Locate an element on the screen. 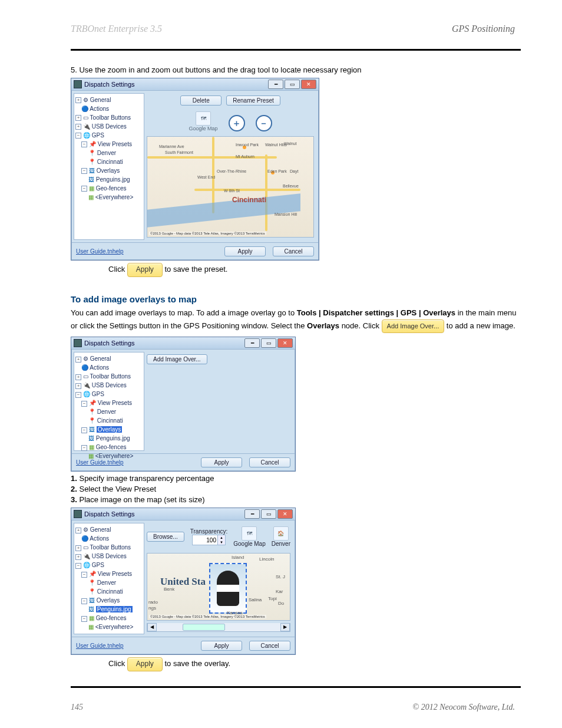 The image size is (562, 728). add-image-over-button: Add Image Over... is located at coordinates (177, 360).